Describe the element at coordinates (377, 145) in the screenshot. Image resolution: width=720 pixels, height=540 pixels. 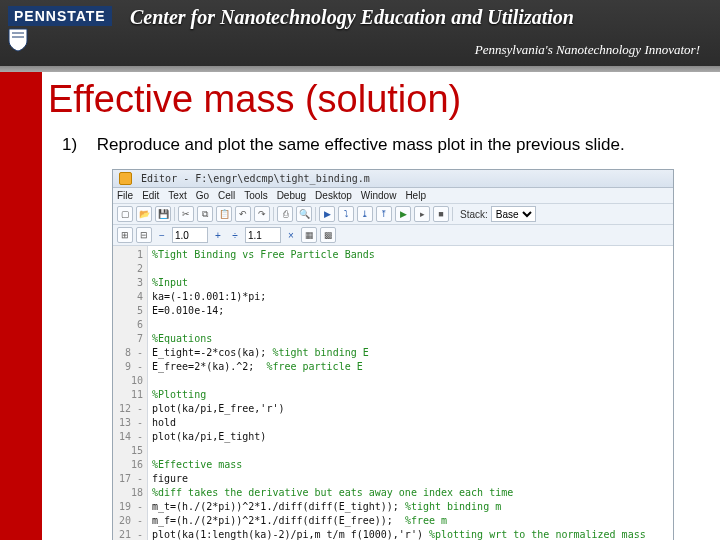
I see `item-text: Reproduce and plot the same effective ma…` at that location.